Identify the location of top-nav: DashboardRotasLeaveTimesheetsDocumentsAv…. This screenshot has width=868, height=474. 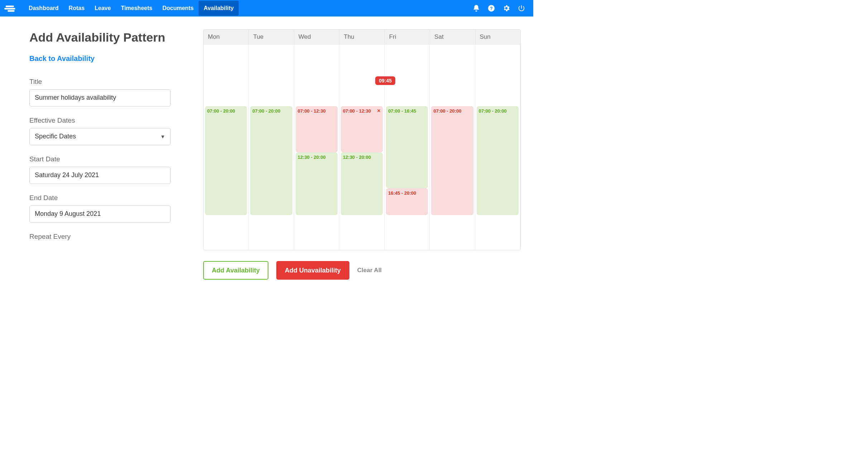
(267, 8).